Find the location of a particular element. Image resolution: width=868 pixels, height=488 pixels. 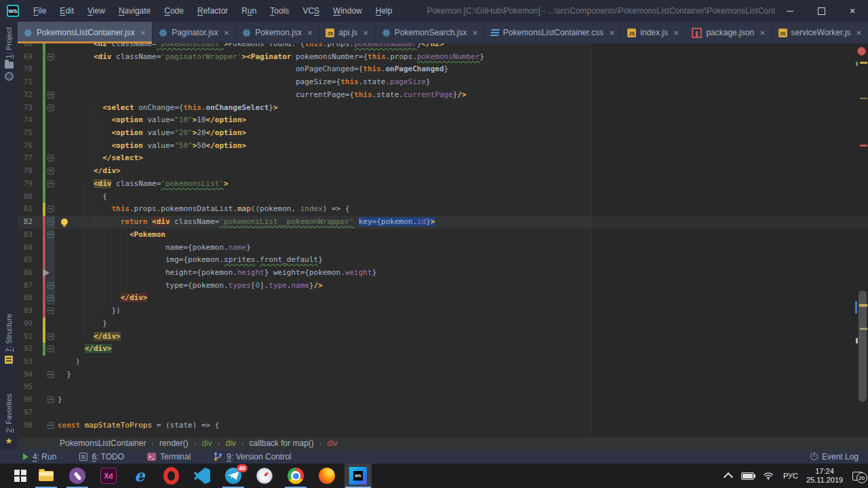

tab-index-js: JSindex.js✕ is located at coordinates (654, 33).